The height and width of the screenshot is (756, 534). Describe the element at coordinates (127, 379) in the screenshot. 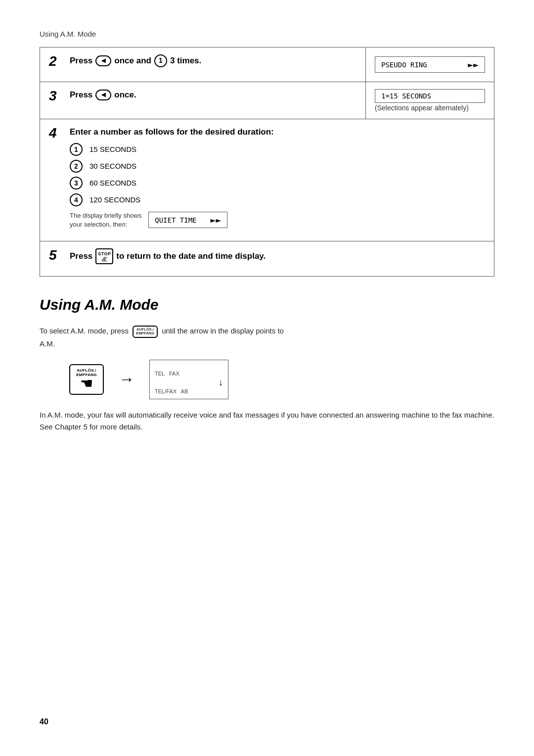

I see `am-right-arrow-icon: →` at that location.